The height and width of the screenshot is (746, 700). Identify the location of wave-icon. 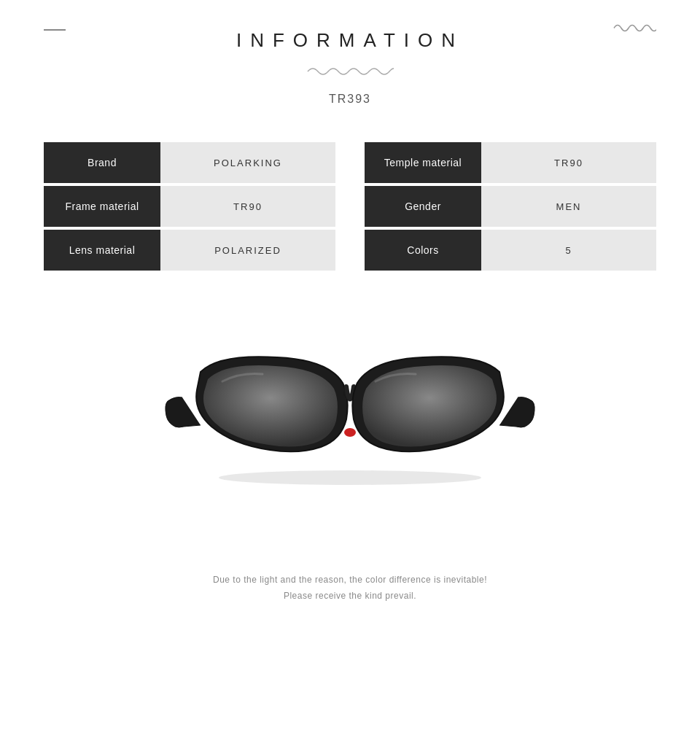
(634, 29).